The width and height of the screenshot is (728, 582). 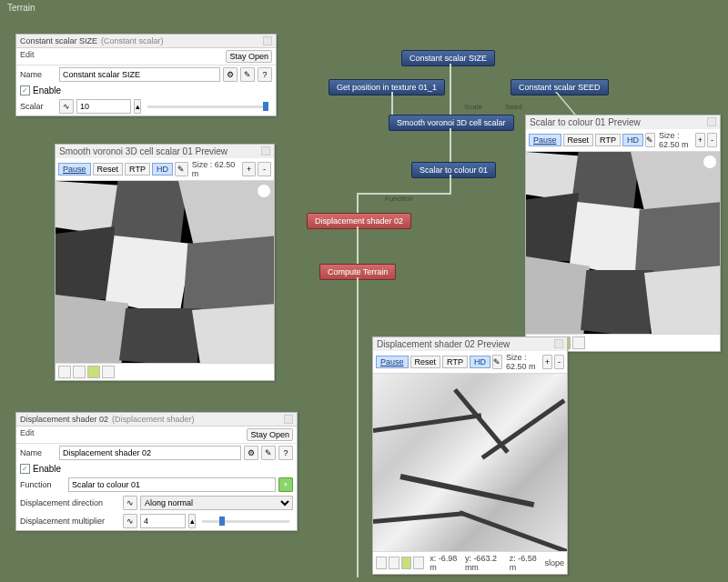 What do you see at coordinates (444, 563) in the screenshot?
I see `coord-x: x: -6.98 m` at bounding box center [444, 563].